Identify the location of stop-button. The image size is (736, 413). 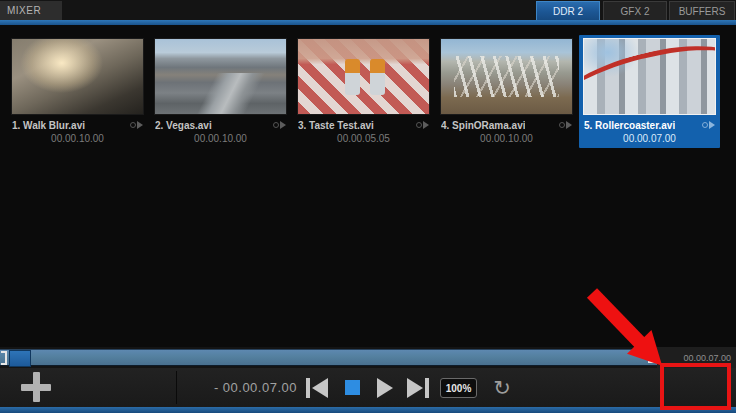
(352, 388).